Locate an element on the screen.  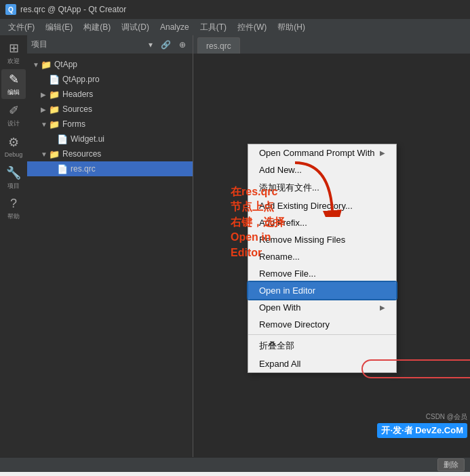
tree-item-widgetui: 📄 Widget.ui is located at coordinates (110, 139).